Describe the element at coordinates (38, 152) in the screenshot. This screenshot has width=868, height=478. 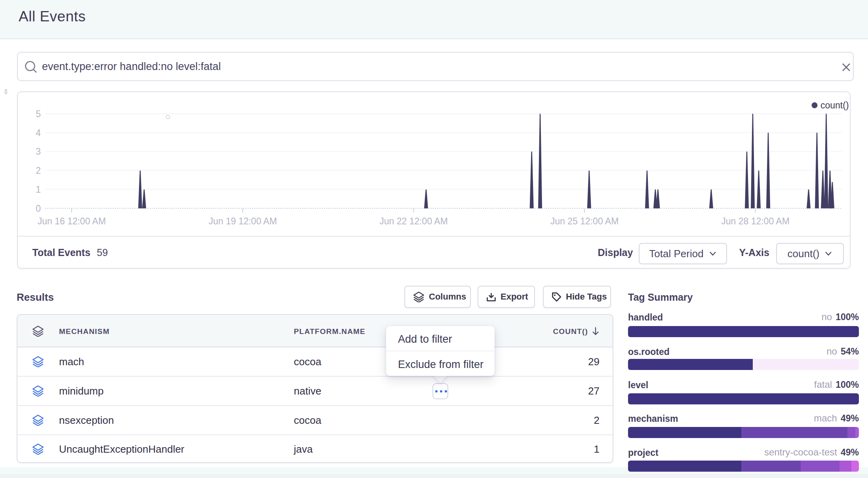
I see `svg-text: 3` at that location.